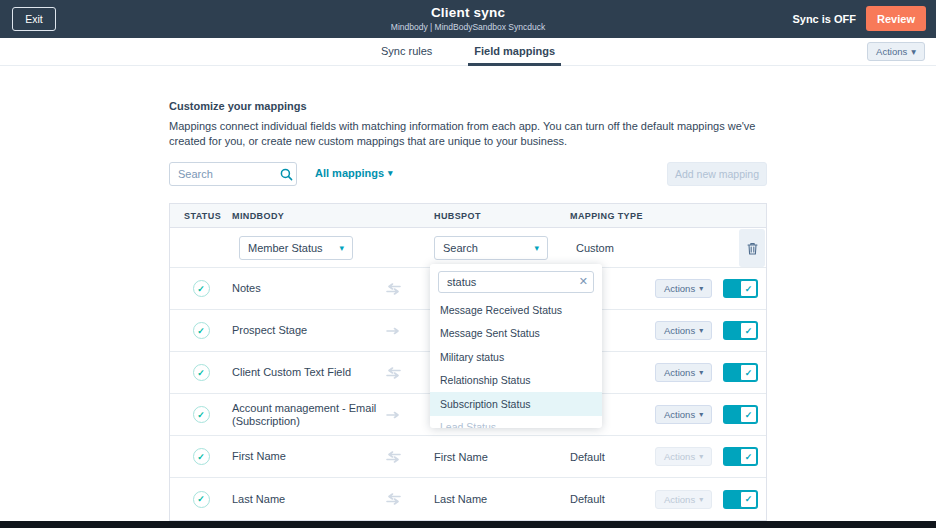  Describe the element at coordinates (308, 372) in the screenshot. I see `mindbody-field-label: Client Custom Text Field` at that location.